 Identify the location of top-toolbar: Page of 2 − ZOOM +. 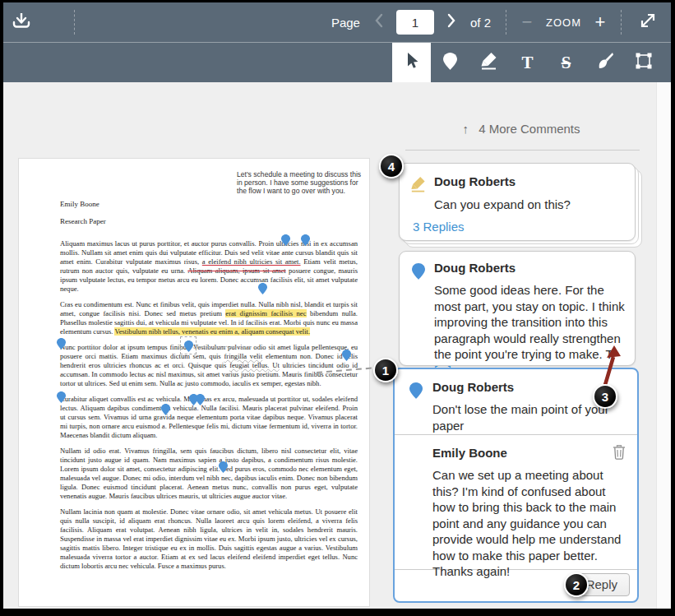
(337, 22).